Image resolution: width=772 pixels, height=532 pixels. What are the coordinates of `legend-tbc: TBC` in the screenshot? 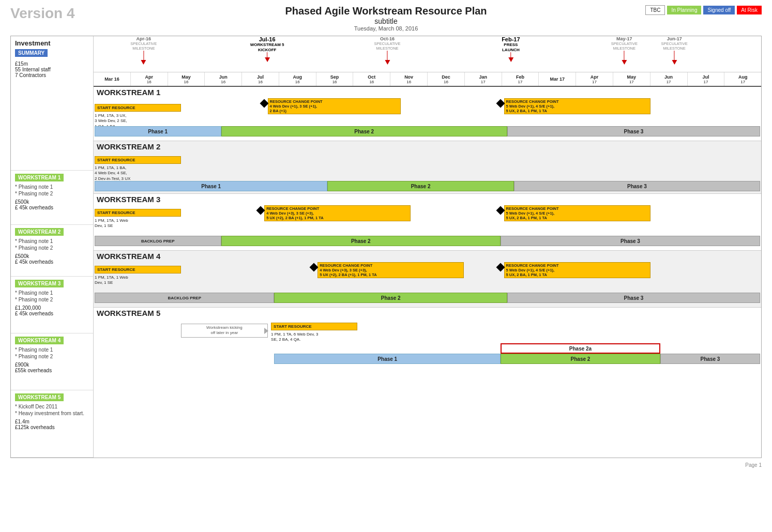 It's located at (655, 10).